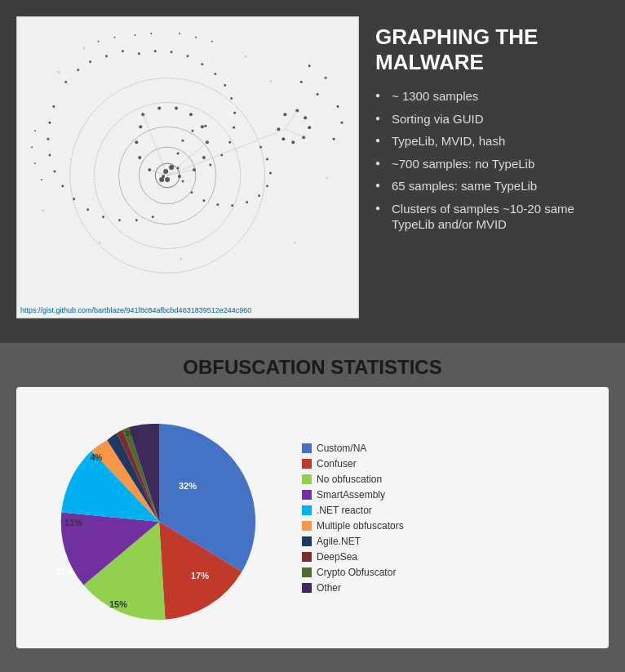 The width and height of the screenshot is (625, 672). Describe the element at coordinates (163, 518) in the screenshot. I see `pie-chart: 32% 17% 15% 12% 11% 4% 2% 1%` at that location.